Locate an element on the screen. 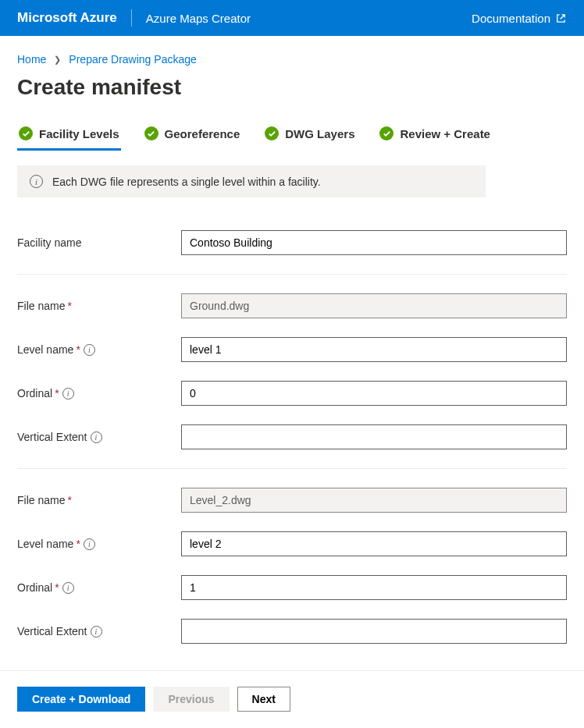 This screenshot has height=728, width=584. breadcrumb: Home ❯ Prepare Drawing Package is located at coordinates (292, 59).